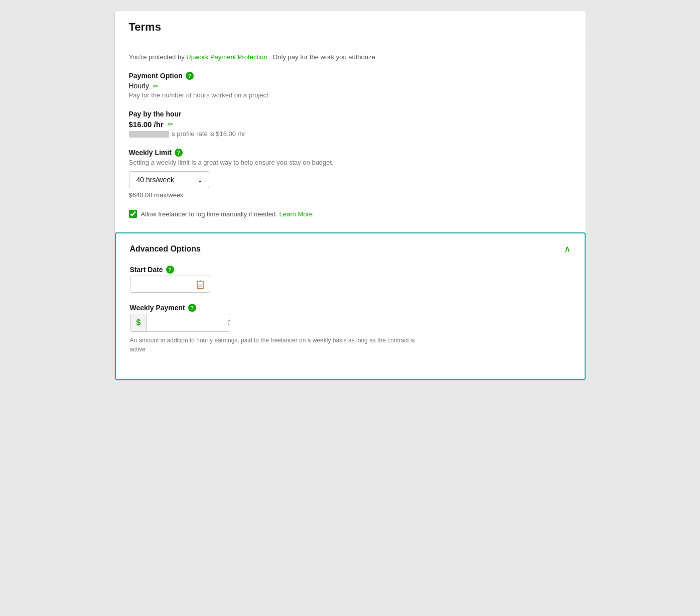  I want to click on dollar-prefix: $, so click(139, 323).